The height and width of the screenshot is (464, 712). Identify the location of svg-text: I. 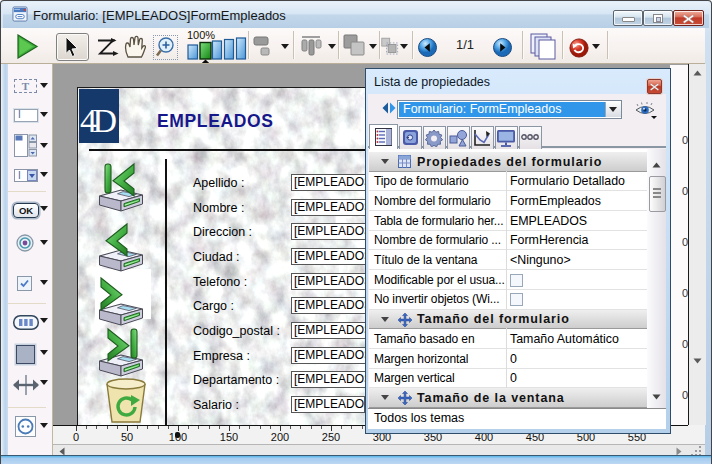
(20, 176).